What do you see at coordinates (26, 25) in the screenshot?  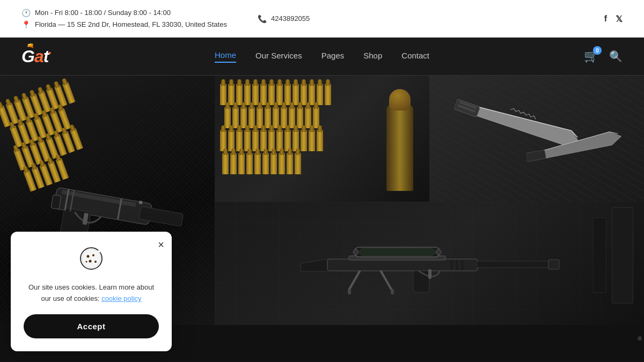 I see `location-icon: 📍` at bounding box center [26, 25].